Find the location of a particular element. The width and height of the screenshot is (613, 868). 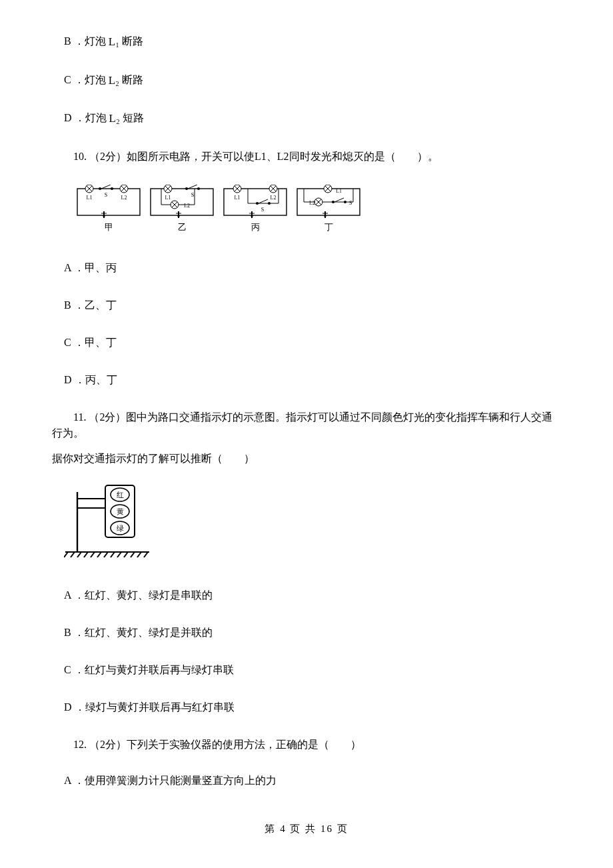

circuit-jia-label: 甲 is located at coordinates (109, 227).